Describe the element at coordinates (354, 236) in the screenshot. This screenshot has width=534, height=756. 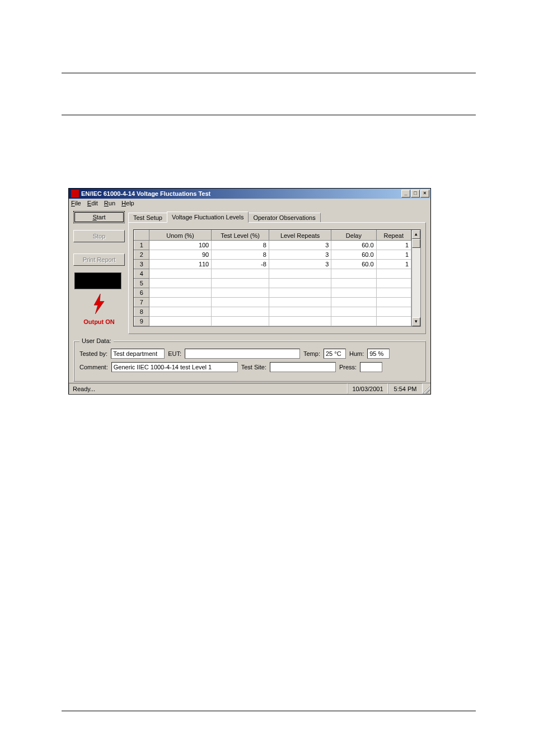
I see `col-header-delay: Delay` at that location.